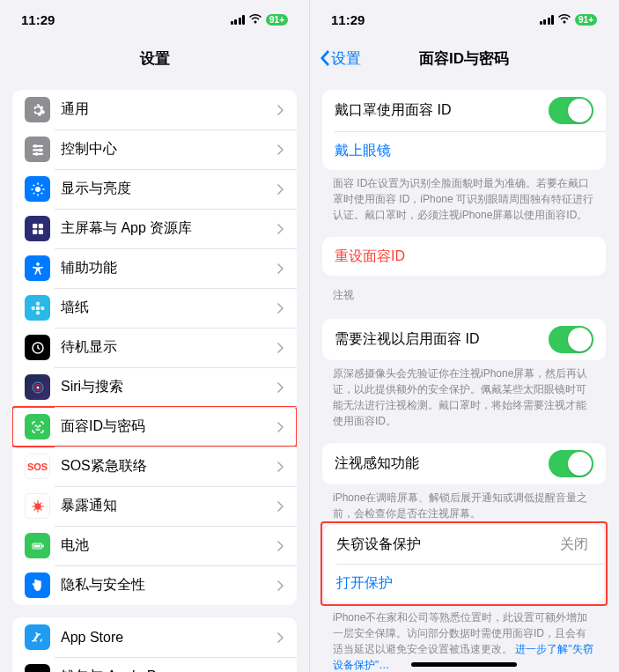 Image resolution: width=619 pixels, height=672 pixels. What do you see at coordinates (169, 506) in the screenshot?
I see `row-label: 暴露通知` at bounding box center [169, 506].